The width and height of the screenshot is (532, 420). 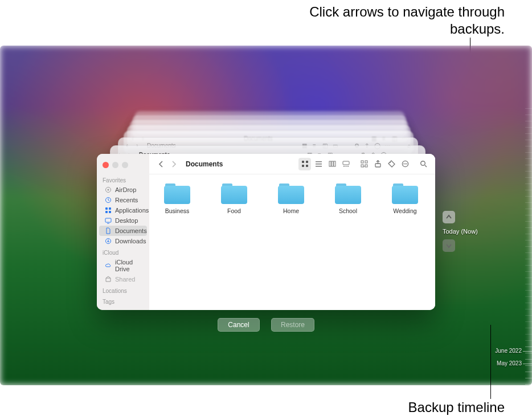 I want to click on folder-wedding: Wedding, so click(x=405, y=199).